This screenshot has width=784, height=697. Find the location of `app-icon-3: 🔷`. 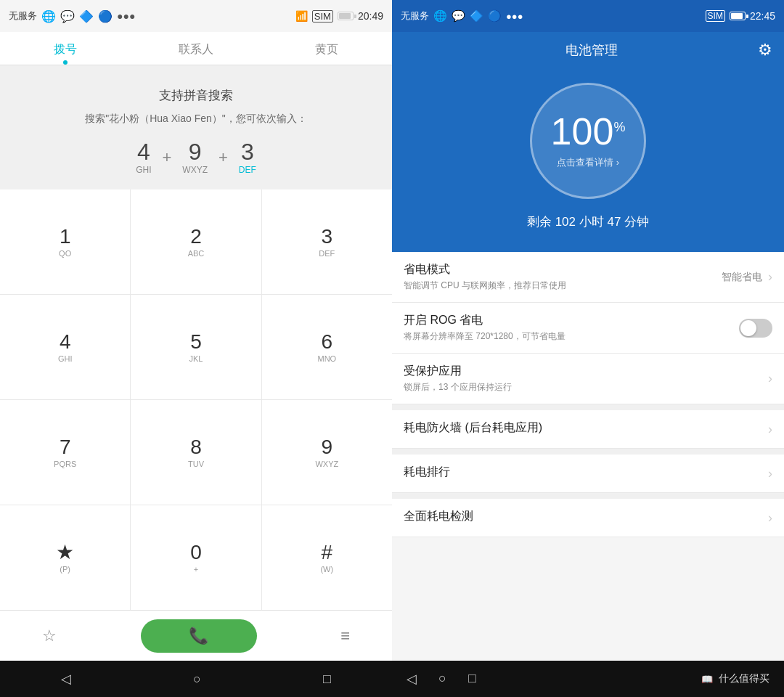

app-icon-3: 🔷 is located at coordinates (86, 16).